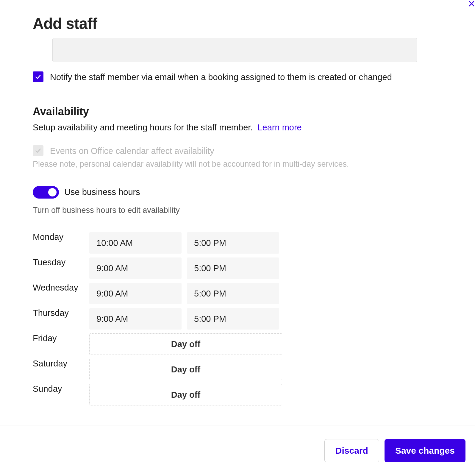  What do you see at coordinates (102, 192) in the screenshot?
I see `business-hours-toggle-label: Use business hours` at bounding box center [102, 192].